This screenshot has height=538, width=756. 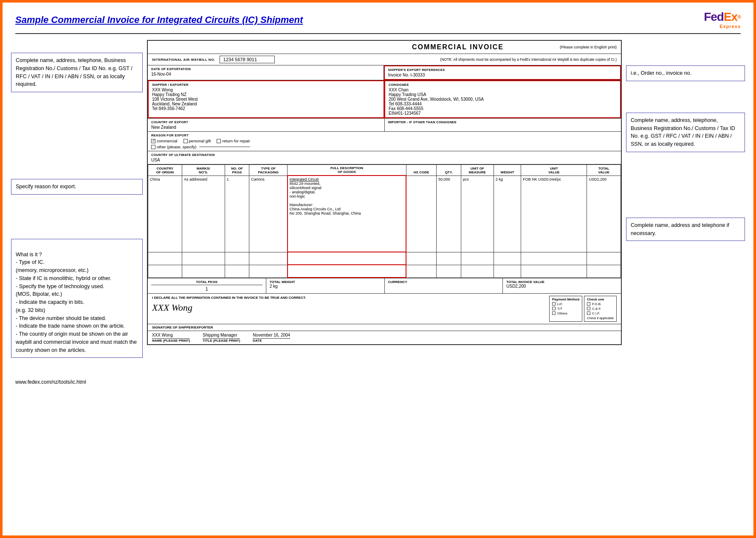 I want to click on check-applicable-label: Check if applicable, so click(x=601, y=318).